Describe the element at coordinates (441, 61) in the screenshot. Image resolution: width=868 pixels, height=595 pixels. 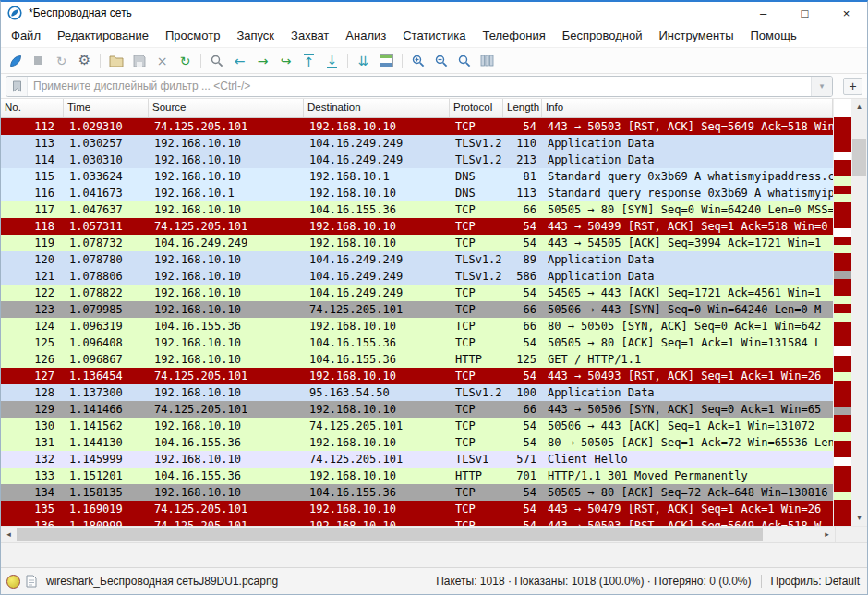
I see `zoom-out-button` at that location.